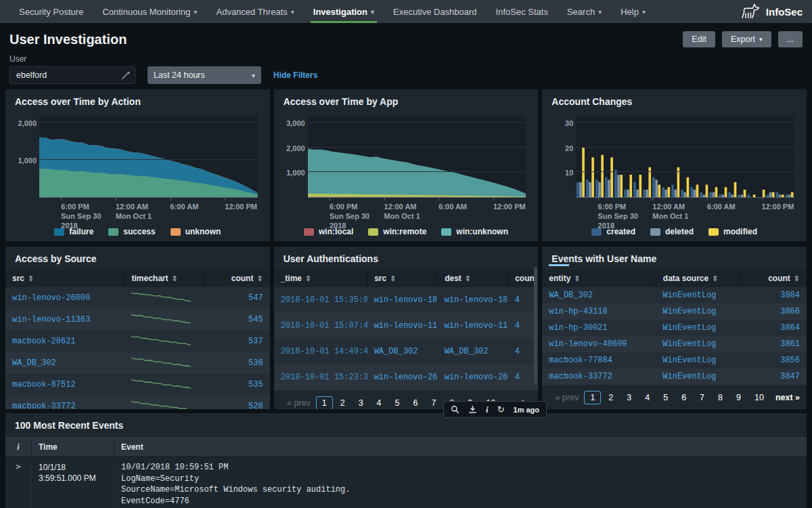 This screenshot has width=812, height=508. I want to click on src-cell: macbook-33772, so click(65, 402).